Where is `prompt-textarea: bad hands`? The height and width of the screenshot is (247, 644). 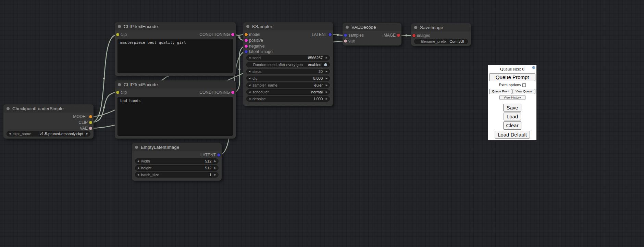 prompt-textarea: bad hands is located at coordinates (175, 116).